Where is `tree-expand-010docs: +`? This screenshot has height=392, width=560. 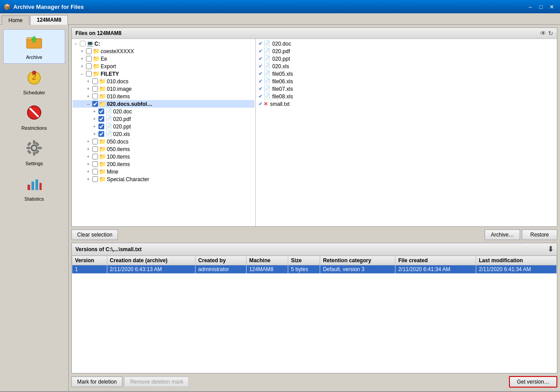
tree-expand-010docs: + is located at coordinates (88, 82).